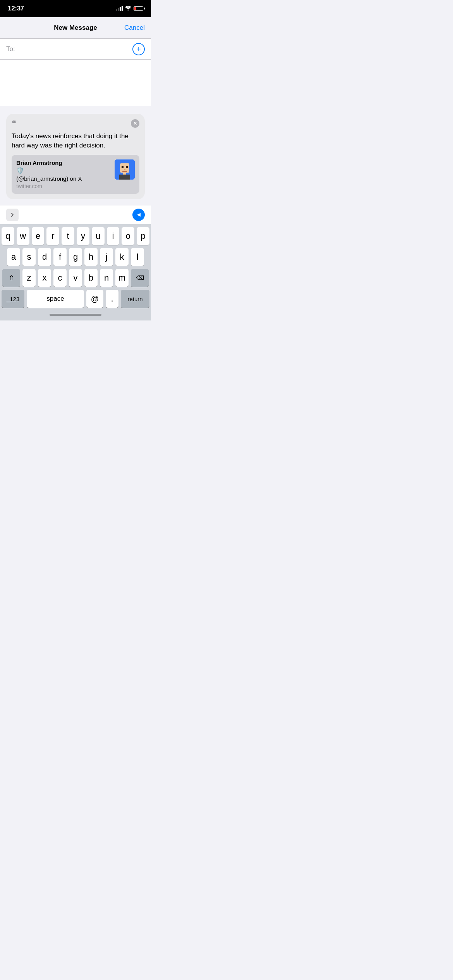  I want to click on wifi-icon, so click(128, 9).